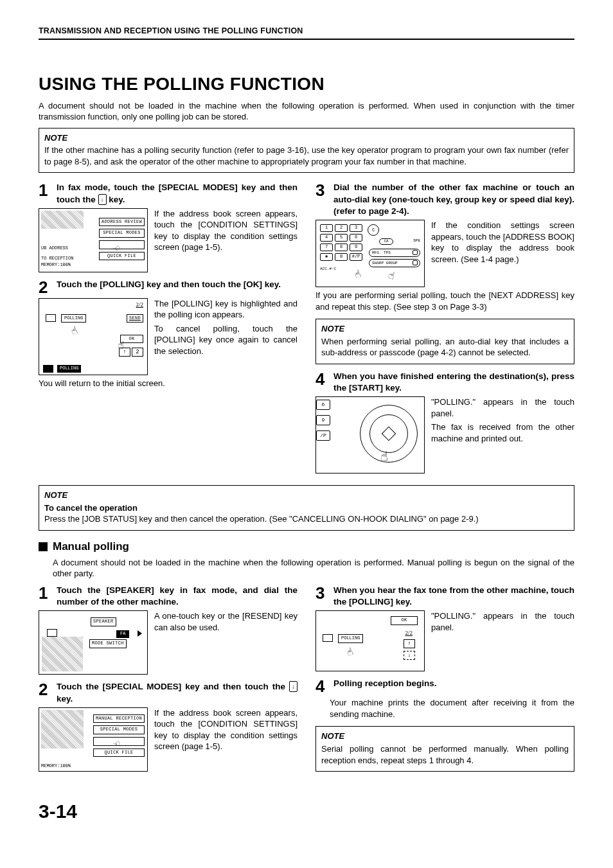  Describe the element at coordinates (454, 382) in the screenshot. I see `step-title: When you have finished entering the dest…` at that location.